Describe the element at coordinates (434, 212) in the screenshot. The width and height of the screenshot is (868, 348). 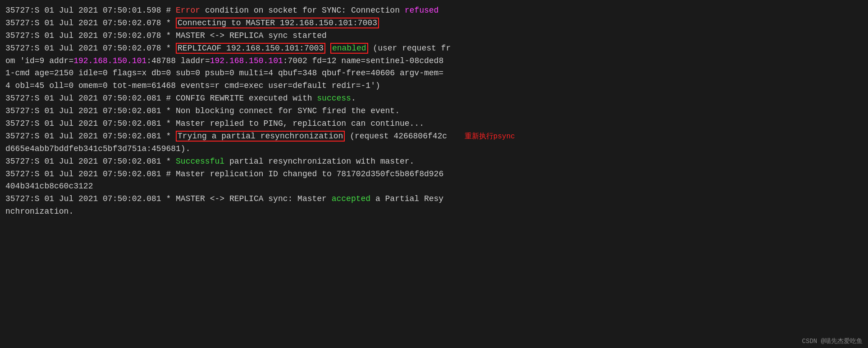
I see `log-line-17: nchronization.` at that location.